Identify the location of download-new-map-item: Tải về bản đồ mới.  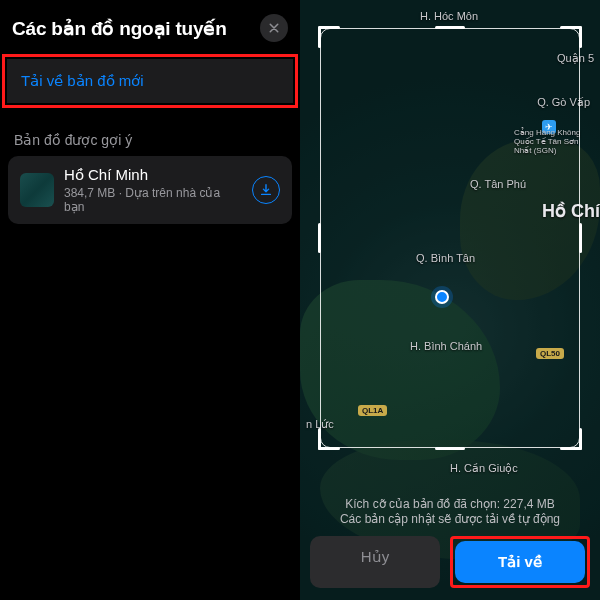
(150, 81).